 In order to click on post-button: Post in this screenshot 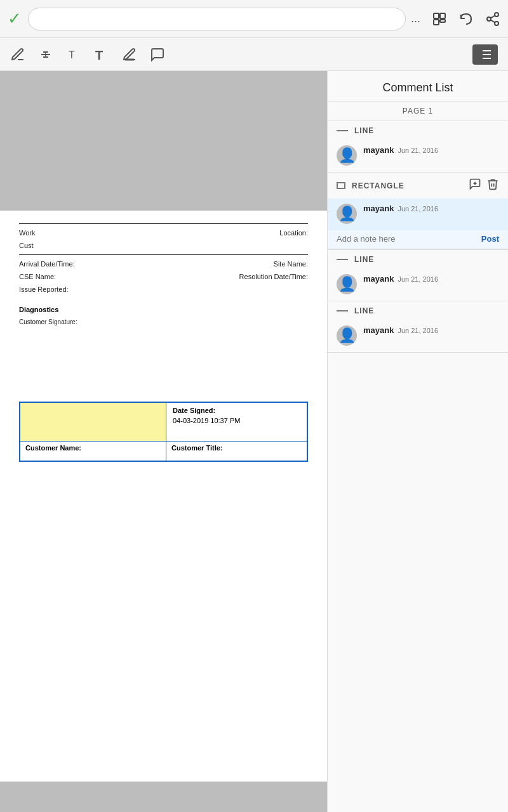, I will do `click(490, 239)`.